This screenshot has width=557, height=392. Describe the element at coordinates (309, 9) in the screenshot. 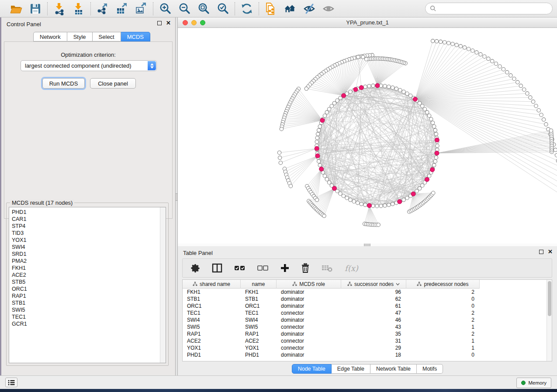

I see `hide-selected-icon` at that location.